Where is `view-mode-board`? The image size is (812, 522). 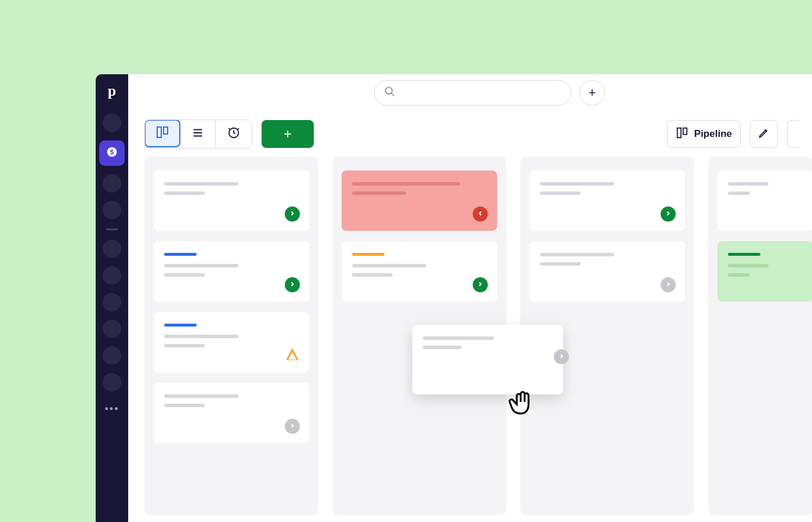 view-mode-board is located at coordinates (162, 133).